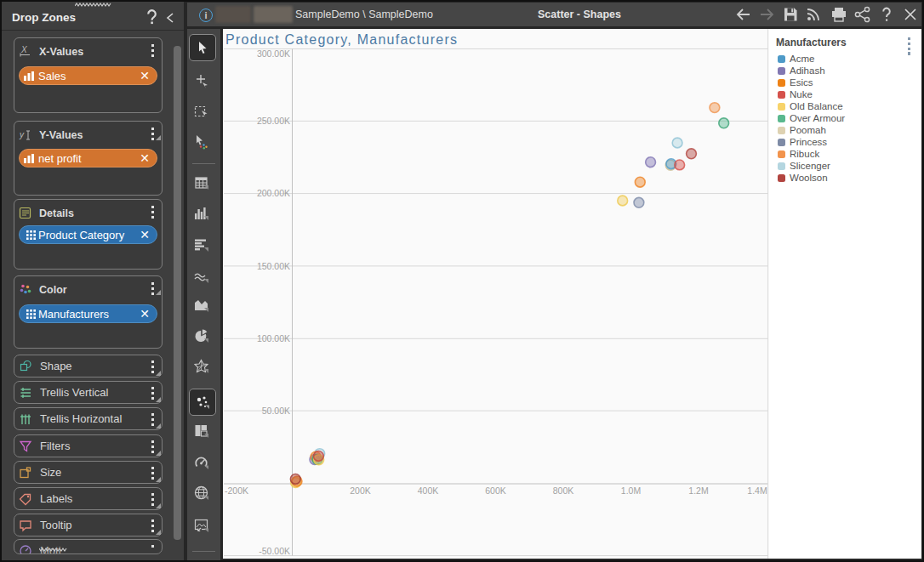  What do you see at coordinates (429, 491) in the screenshot?
I see `svg-text: 400K` at bounding box center [429, 491].